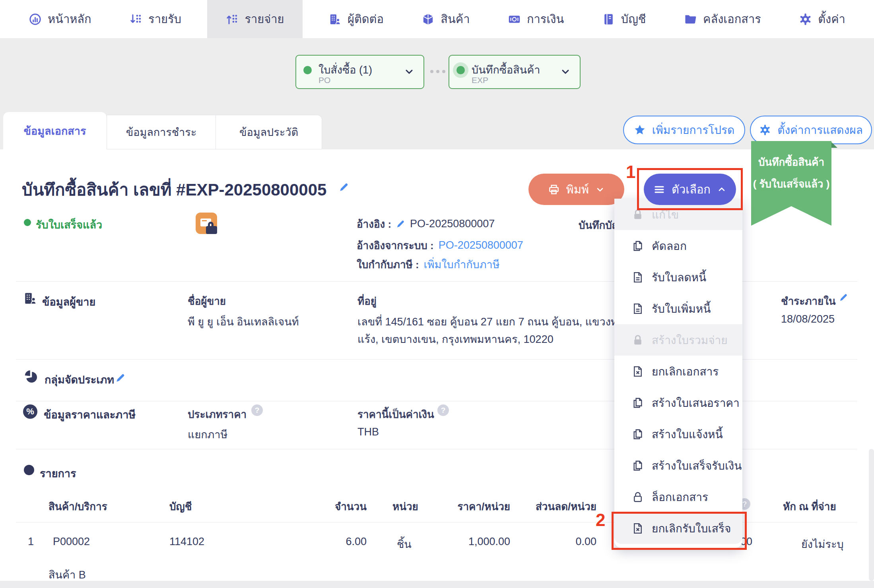 This screenshot has width=874, height=588. I want to click on price-type-label: ประเภทราคา, so click(217, 414).